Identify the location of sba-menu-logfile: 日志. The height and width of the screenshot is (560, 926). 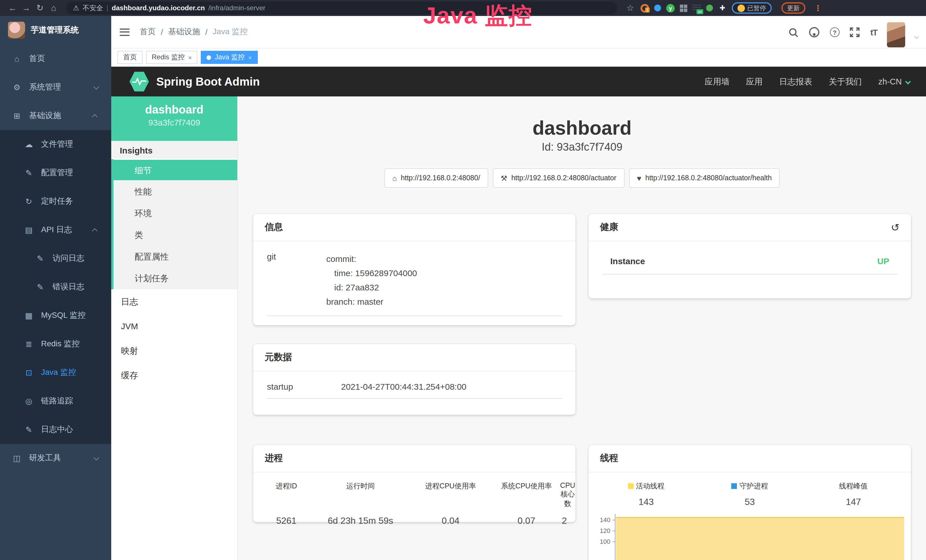
(174, 301).